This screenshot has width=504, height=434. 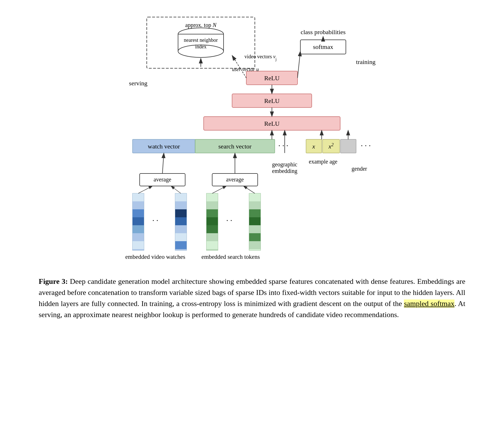 What do you see at coordinates (272, 123) in the screenshot?
I see `relu3-label: ReLU` at bounding box center [272, 123].